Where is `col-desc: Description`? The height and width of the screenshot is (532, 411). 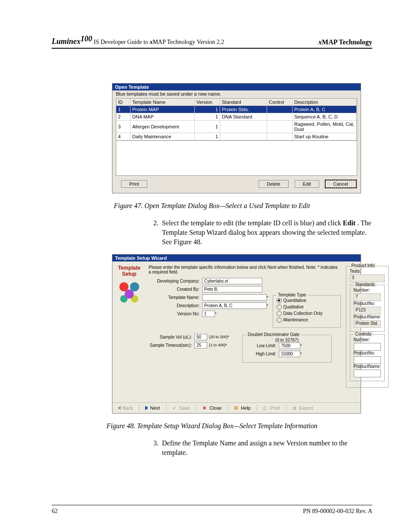 col-desc: Description is located at coordinates (325, 103).